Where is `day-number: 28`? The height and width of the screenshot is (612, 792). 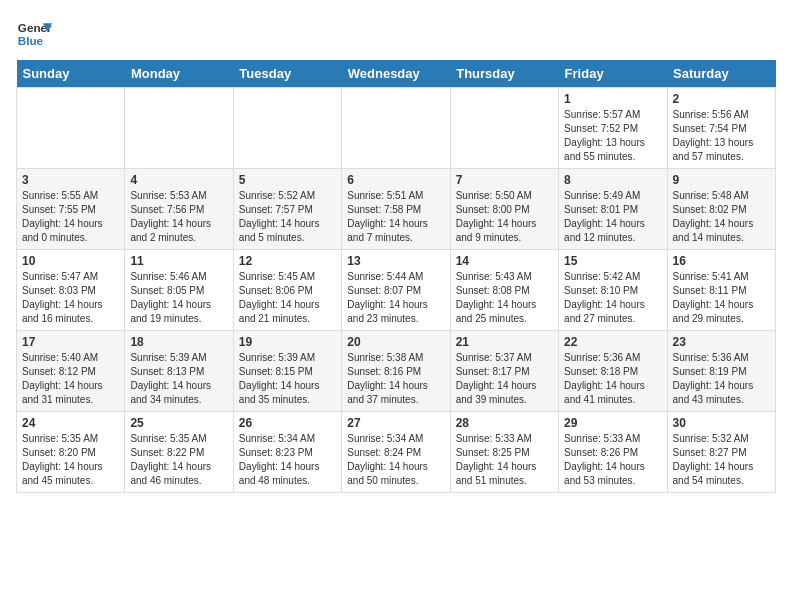
day-number: 28 is located at coordinates (504, 423).